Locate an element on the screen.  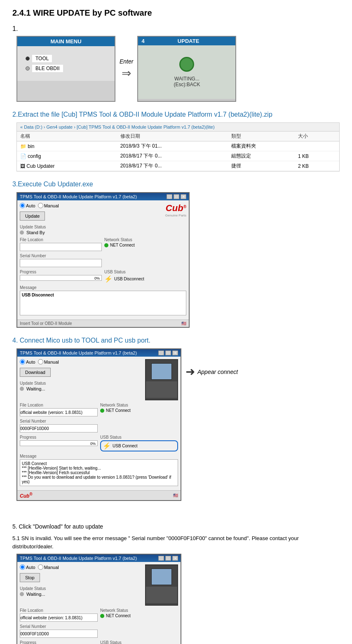
col-size: 大小 is located at coordinates (317, 136).